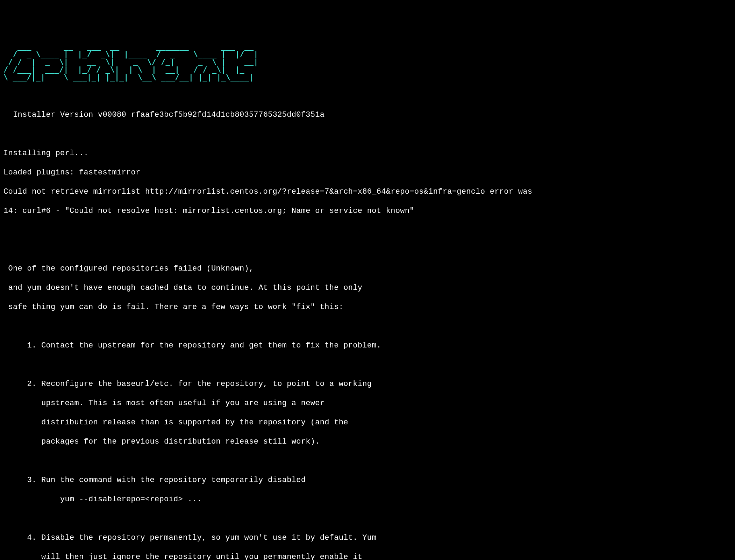  I want to click on option-2-line-3: distribution release than is supported b…, so click(367, 423).